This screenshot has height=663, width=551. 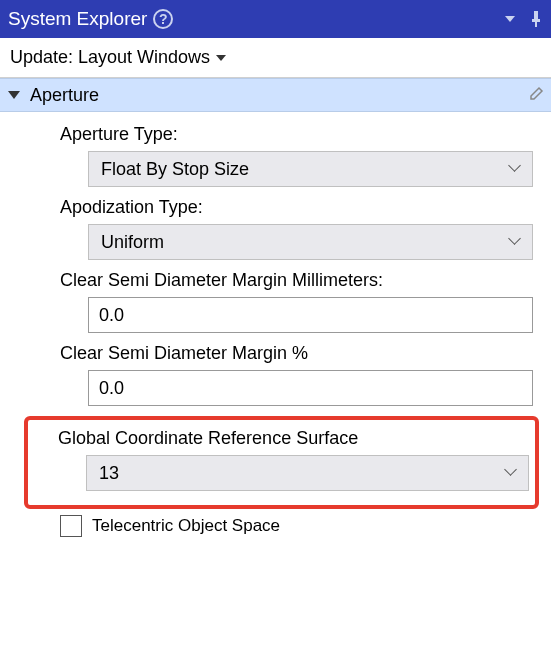 What do you see at coordinates (296, 208) in the screenshot?
I see `apodization-type-label: Apodization Type:` at bounding box center [296, 208].